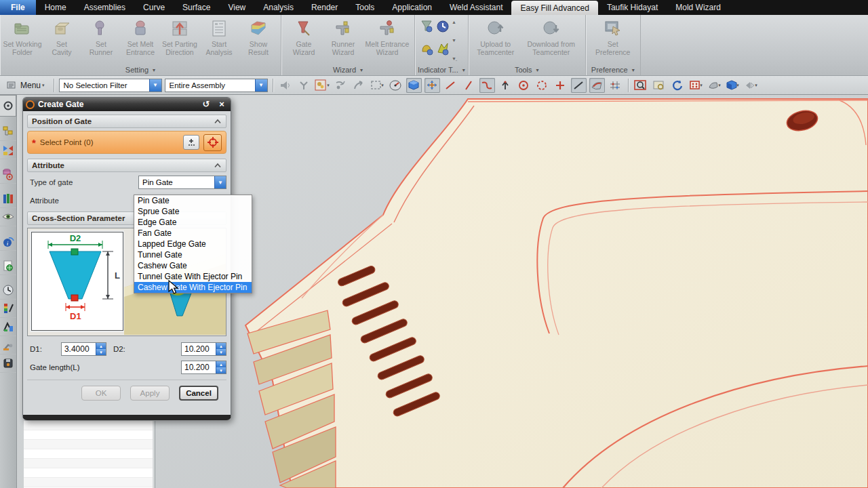 The width and height of the screenshot is (868, 488). I want to click on dropdown-option: Pin Gate, so click(193, 201).